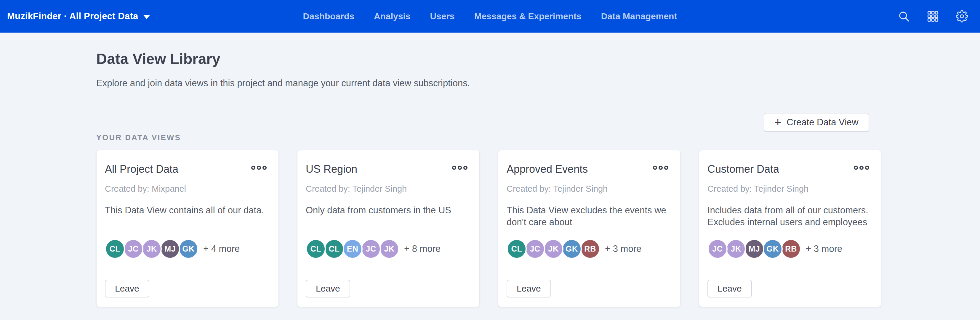 The width and height of the screenshot is (980, 320). What do you see at coordinates (788, 249) in the screenshot?
I see `avatar-row: JC JK MJ GK RB + 3 more` at bounding box center [788, 249].